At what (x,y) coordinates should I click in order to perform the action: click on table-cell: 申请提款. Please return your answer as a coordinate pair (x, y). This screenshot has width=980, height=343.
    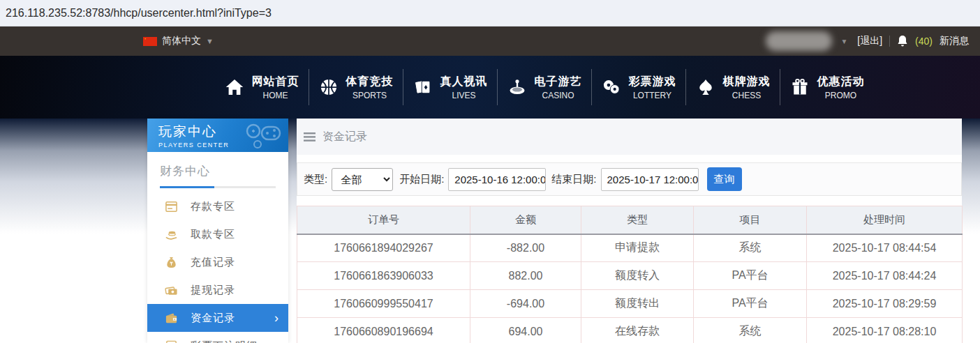
    Looking at the image, I should click on (638, 248).